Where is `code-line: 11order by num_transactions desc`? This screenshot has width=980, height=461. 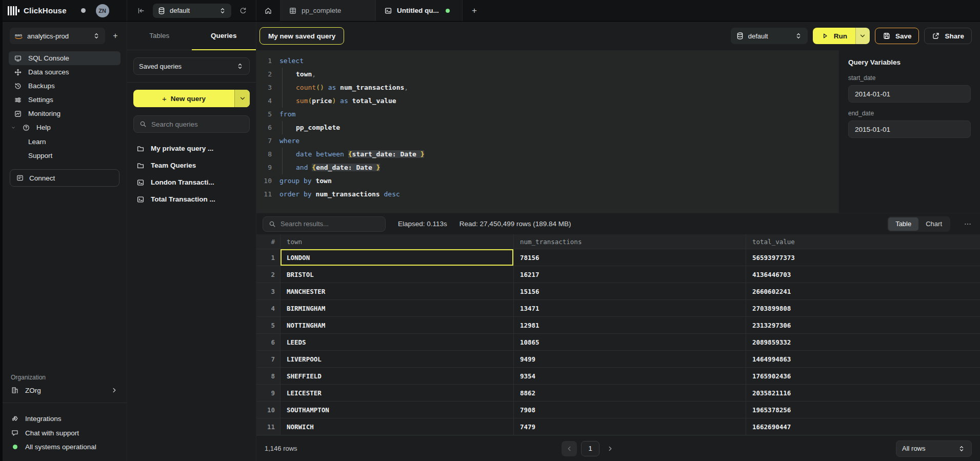 code-line: 11order by num_transactions desc is located at coordinates (548, 194).